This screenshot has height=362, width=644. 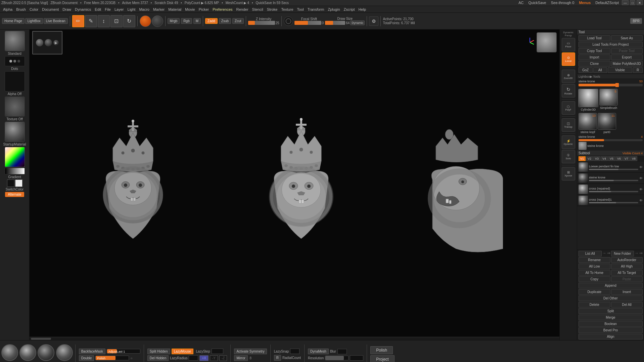 What do you see at coordinates (50, 9) in the screenshot?
I see `menu-document: Document` at bounding box center [50, 9].